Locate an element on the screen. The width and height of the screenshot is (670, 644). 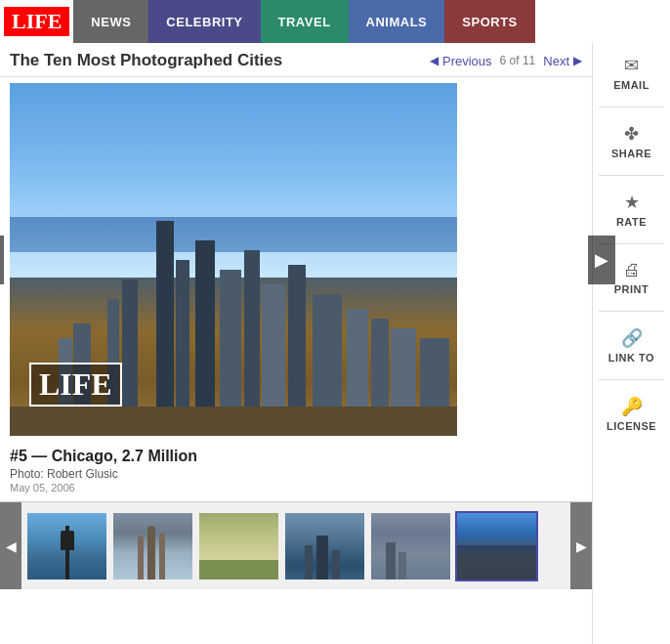
nav-item-news: NEWS is located at coordinates (111, 21).